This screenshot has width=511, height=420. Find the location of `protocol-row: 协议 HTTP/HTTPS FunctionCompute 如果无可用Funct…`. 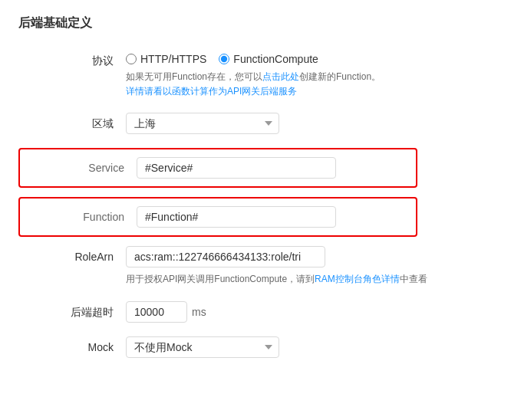

protocol-row: 协议 HTTP/HTTPS FunctionCompute 如果无可用Funct… is located at coordinates (256, 74).